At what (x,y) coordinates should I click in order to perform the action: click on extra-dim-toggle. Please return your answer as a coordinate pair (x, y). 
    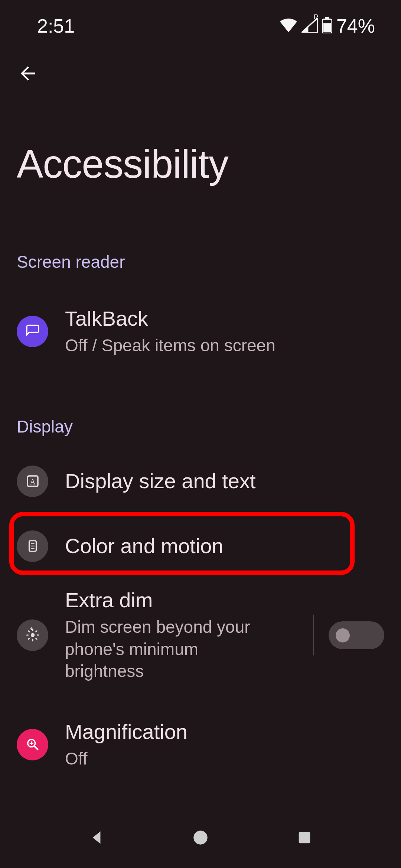
    Looking at the image, I should click on (356, 635).